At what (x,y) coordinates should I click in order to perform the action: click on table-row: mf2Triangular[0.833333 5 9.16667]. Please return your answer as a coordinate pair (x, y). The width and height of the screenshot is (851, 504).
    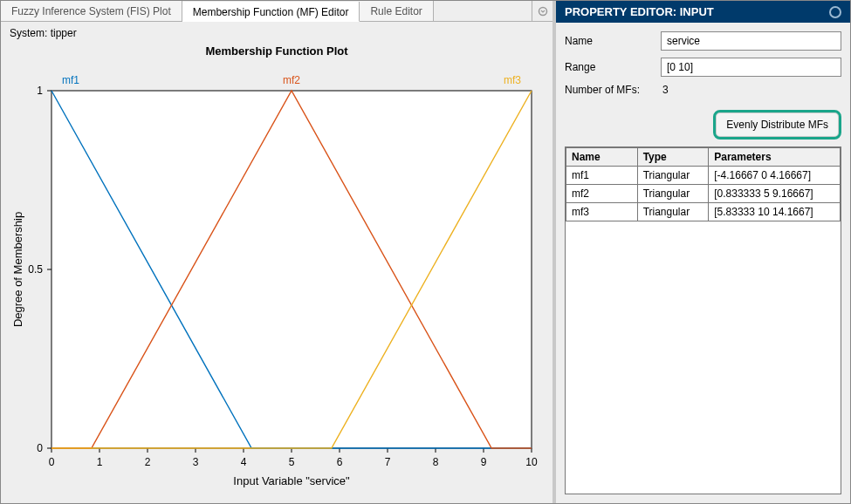
    Looking at the image, I should click on (703, 194).